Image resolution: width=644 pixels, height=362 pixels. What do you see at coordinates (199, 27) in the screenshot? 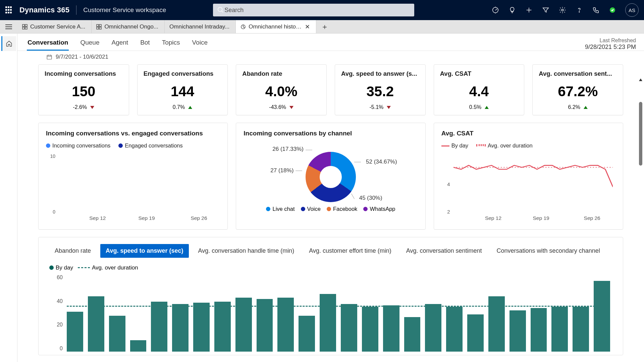
I see `tab-label: Omnichannel Intraday...` at bounding box center [199, 27].